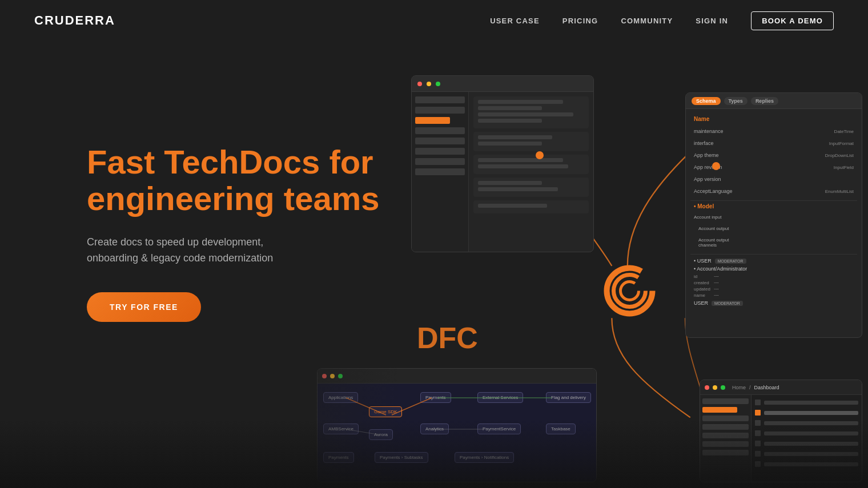 The height and width of the screenshot is (488, 868). Describe the element at coordinates (774, 215) in the screenshot. I see `screenshot-schema: Schema Types Replies Name maintenance Da…` at that location.